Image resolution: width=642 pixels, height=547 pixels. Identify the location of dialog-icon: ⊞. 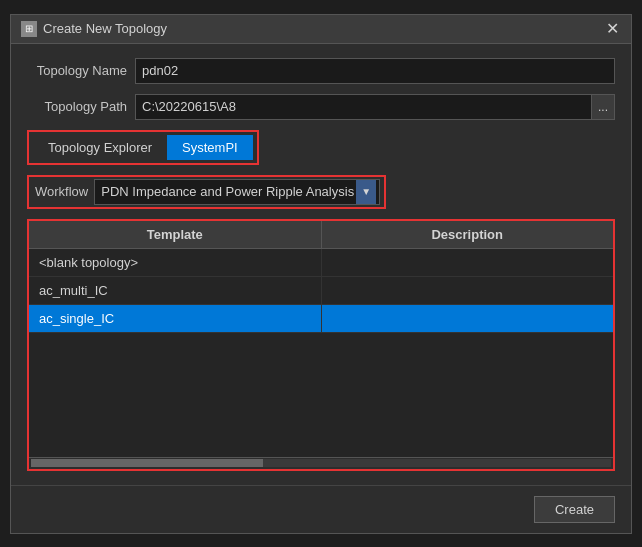
(29, 29).